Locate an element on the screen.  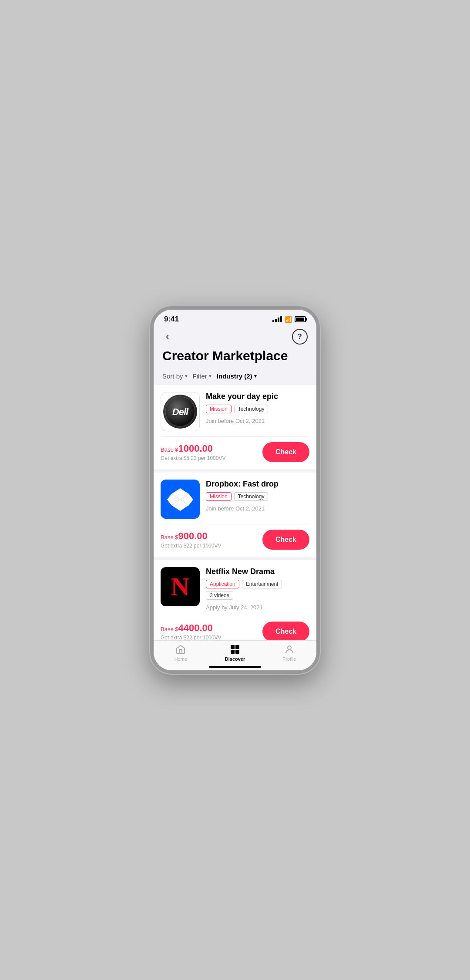
wifi-icon: 📶 is located at coordinates (288, 319).